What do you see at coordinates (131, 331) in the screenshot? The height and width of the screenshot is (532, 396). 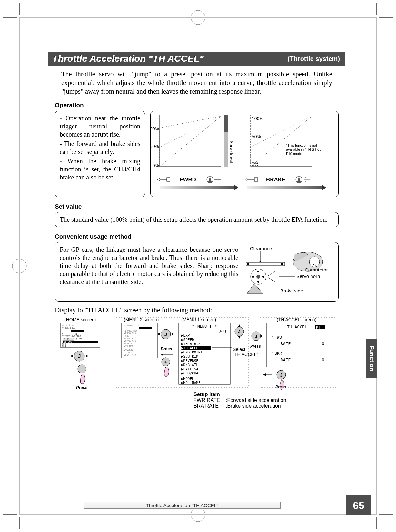 I see `svg-text: ▶BRAKE MIX` at bounding box center [131, 331].